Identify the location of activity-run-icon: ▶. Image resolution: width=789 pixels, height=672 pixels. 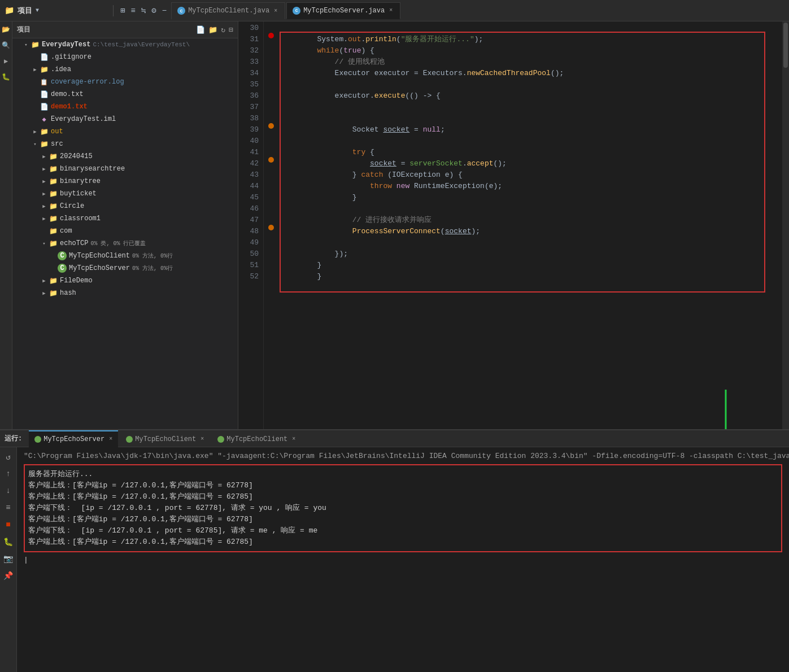
(6, 61).